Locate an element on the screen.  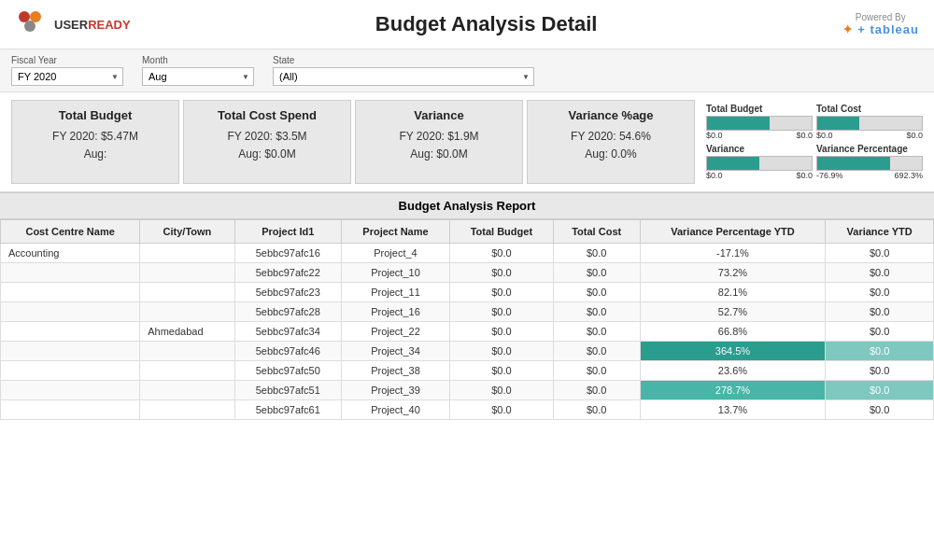
mini-chart-title-1: Total Cost is located at coordinates (870, 108).